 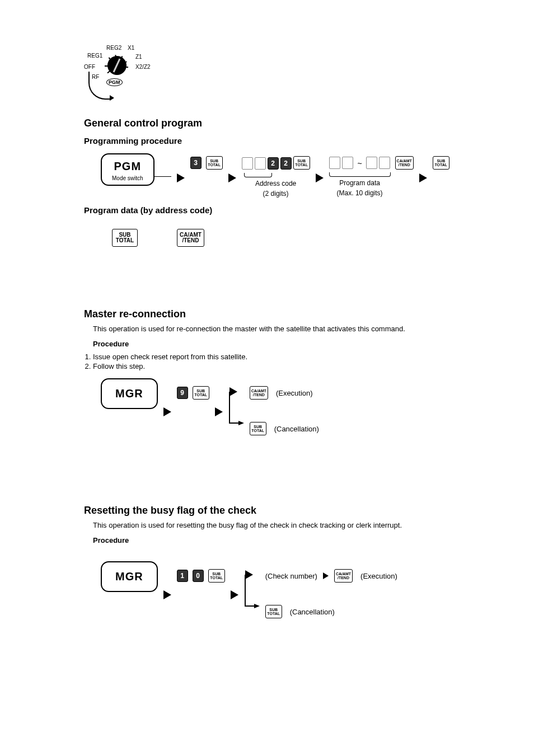 I want to click on address-code-group: 2 2 SUBTOTAL Address code (2 digits), so click(x=276, y=176).